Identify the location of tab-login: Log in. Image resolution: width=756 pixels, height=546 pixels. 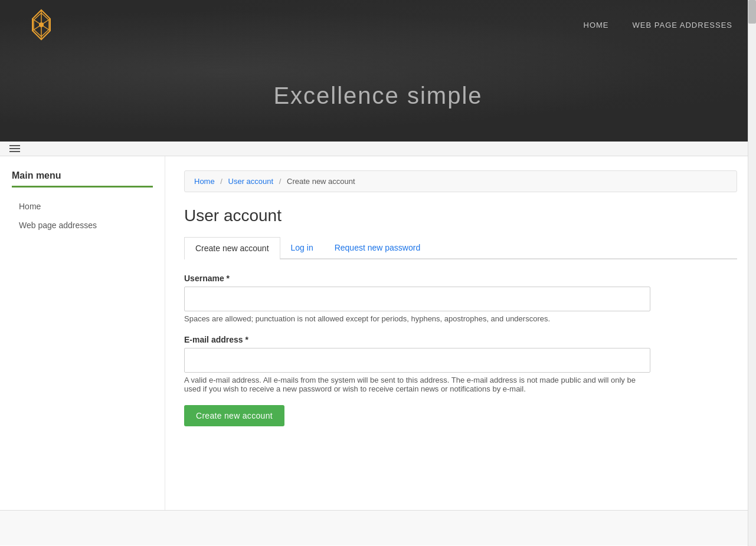
(302, 248).